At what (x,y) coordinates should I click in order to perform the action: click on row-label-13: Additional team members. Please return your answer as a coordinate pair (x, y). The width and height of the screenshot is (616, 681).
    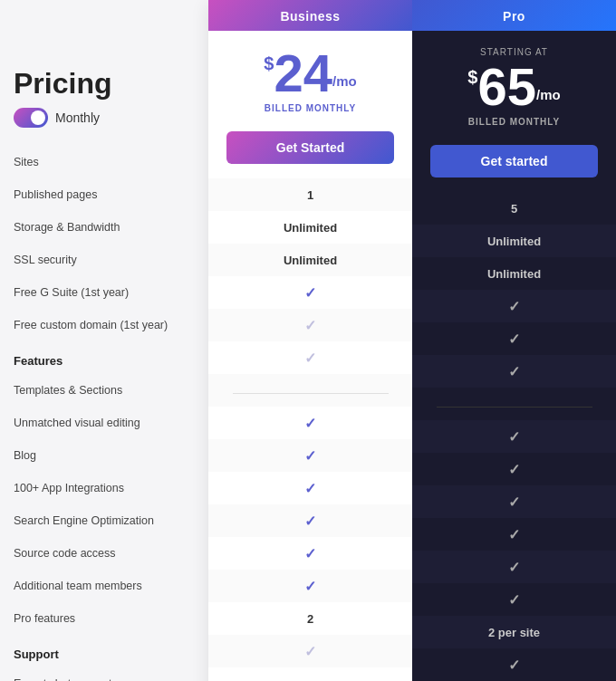
    Looking at the image, I should click on (104, 586).